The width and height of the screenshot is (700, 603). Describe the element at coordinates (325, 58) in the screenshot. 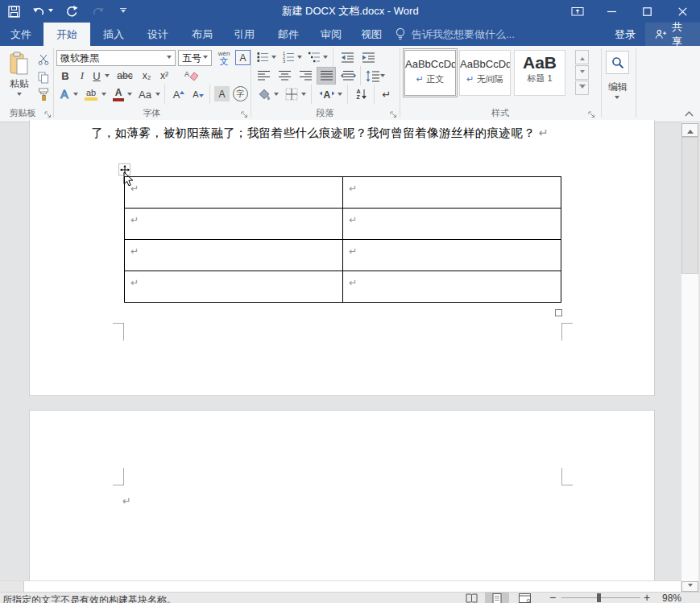

I see `multilevel-caret` at that location.